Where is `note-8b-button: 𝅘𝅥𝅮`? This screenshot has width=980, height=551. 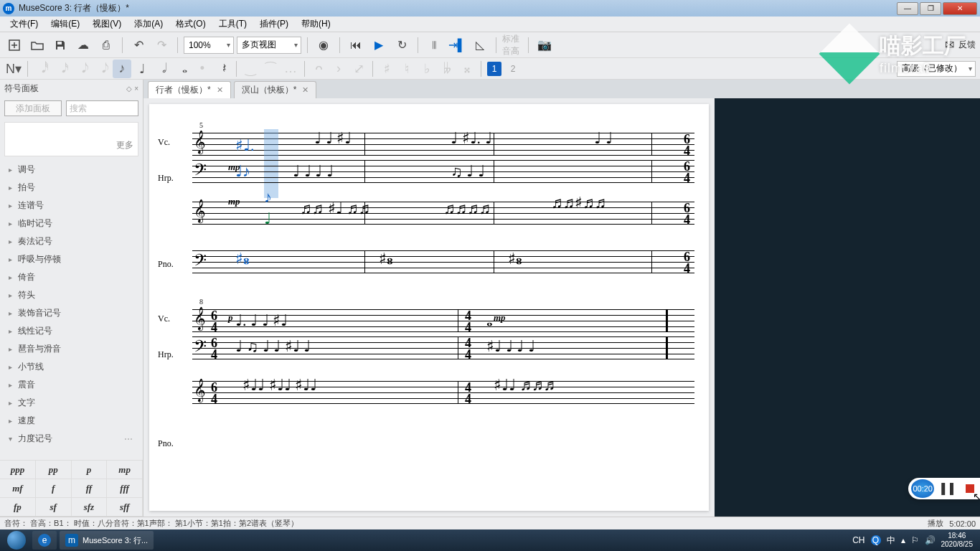
note-8b-button: 𝅘𝅥𝅮 is located at coordinates (102, 69).